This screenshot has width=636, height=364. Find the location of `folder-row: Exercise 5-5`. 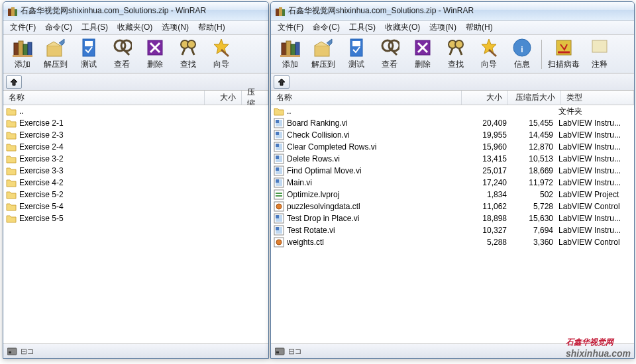

folder-row: Exercise 5-5 is located at coordinates (136, 218).